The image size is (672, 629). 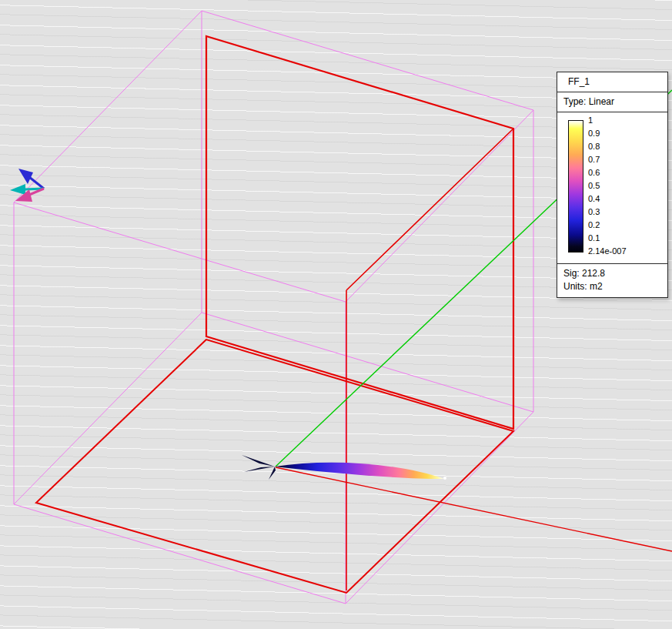 I want to click on farfield-lobe-tip-highlight, so click(x=445, y=478).